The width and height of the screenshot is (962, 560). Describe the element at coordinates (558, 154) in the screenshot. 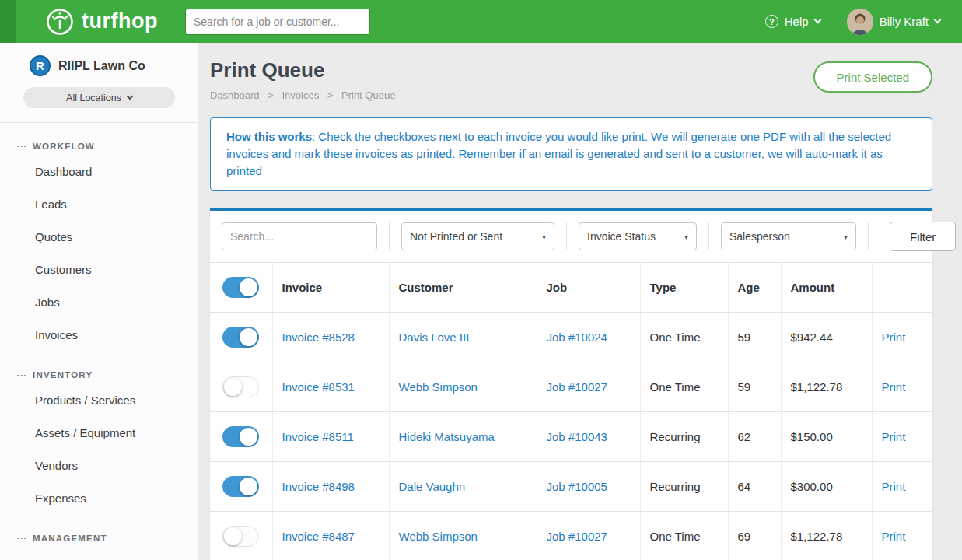

I see `info-text: : Check the checkboxes next to each invo…` at that location.